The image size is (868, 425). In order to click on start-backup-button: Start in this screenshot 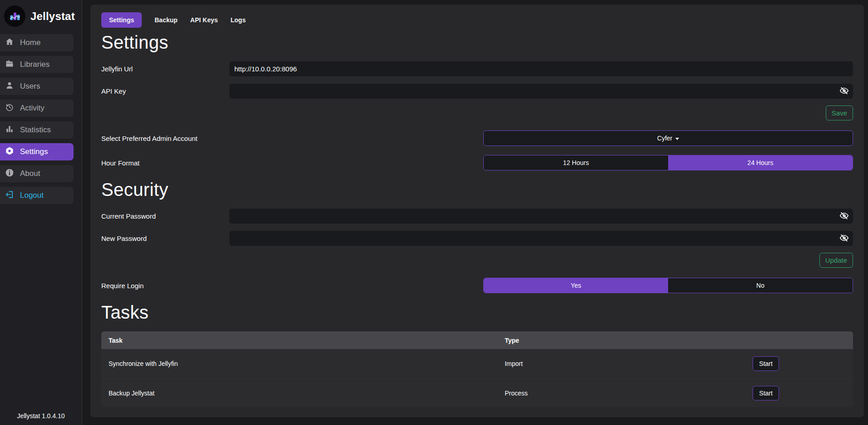, I will do `click(766, 393)`.